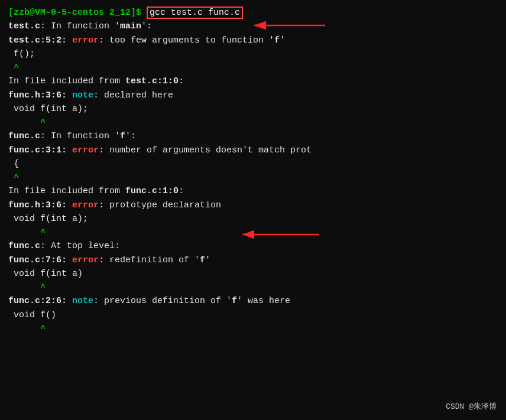 This screenshot has height=420, width=506. I want to click on terminal-line-line20: ^, so click(253, 233).